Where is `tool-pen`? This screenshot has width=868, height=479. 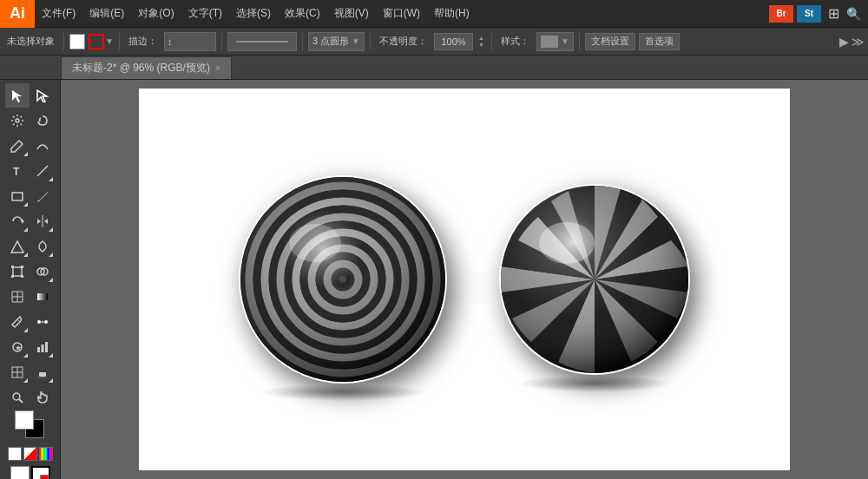
tool-pen is located at coordinates (17, 146).